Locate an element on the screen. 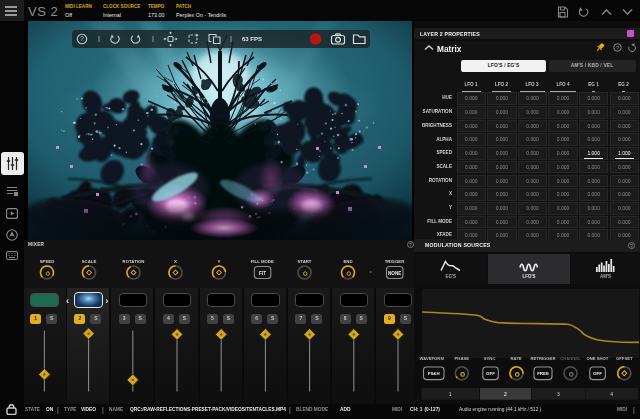 The height and width of the screenshot is (419, 640). svg-text: OFFSET is located at coordinates (624, 358).